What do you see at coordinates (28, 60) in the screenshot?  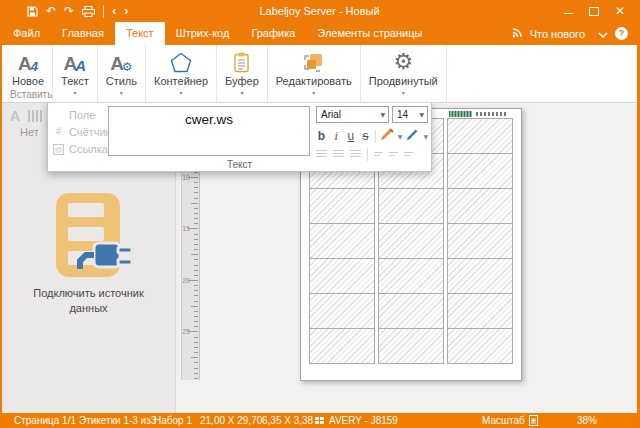 I see `new-text-icon: A4` at bounding box center [28, 60].